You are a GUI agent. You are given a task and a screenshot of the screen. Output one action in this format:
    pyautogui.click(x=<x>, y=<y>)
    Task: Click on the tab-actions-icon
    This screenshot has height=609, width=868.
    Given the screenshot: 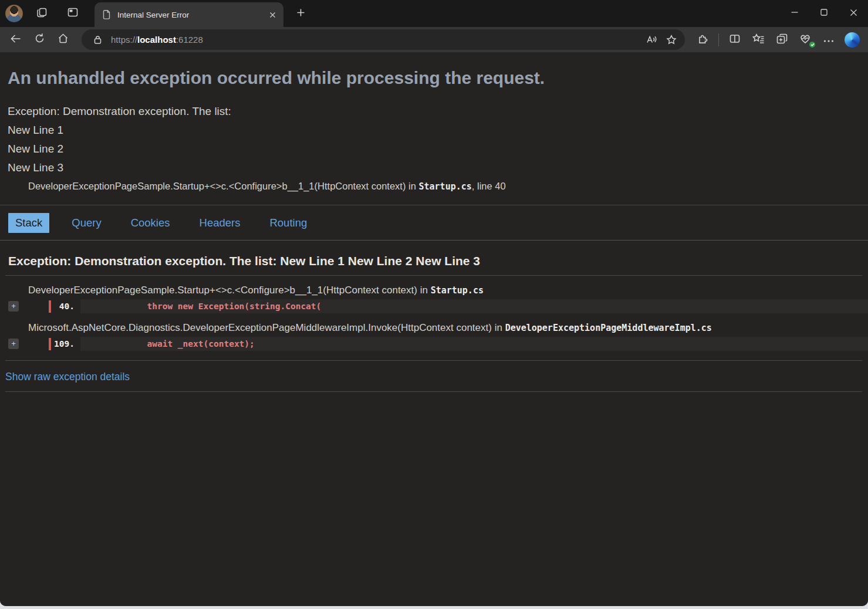 What is the action you would take?
    pyautogui.click(x=73, y=13)
    